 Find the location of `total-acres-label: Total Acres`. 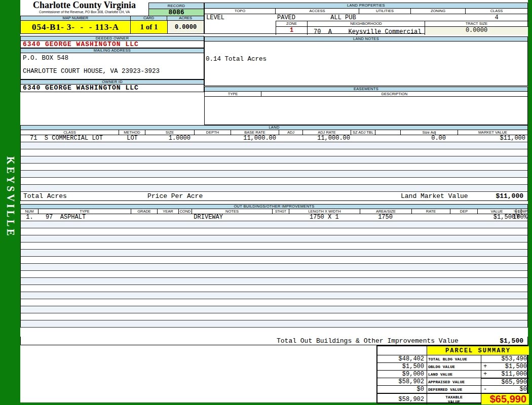

total-acres-label: Total Acres is located at coordinates (45, 196).